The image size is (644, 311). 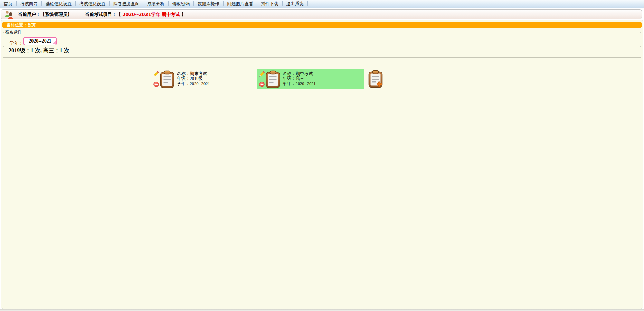 What do you see at coordinates (322, 38) in the screenshot?
I see `search-criteria-fieldset: 检索条件 学年： 2020--2021` at bounding box center [322, 38].